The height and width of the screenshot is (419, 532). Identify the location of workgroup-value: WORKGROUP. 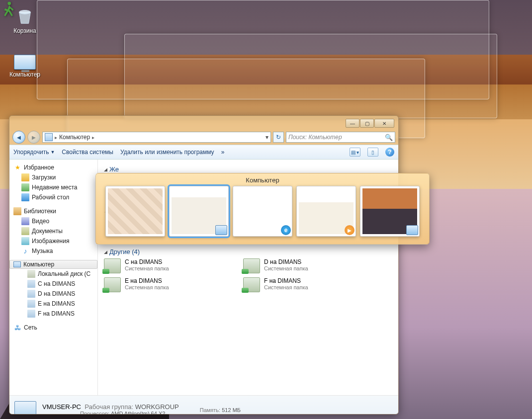
(157, 407).